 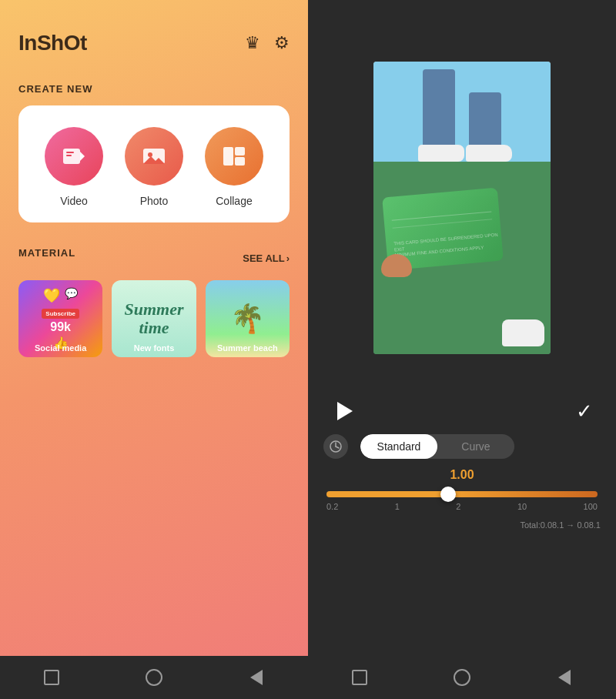 What do you see at coordinates (60, 327) in the screenshot?
I see `likes-count: 99k` at bounding box center [60, 327].